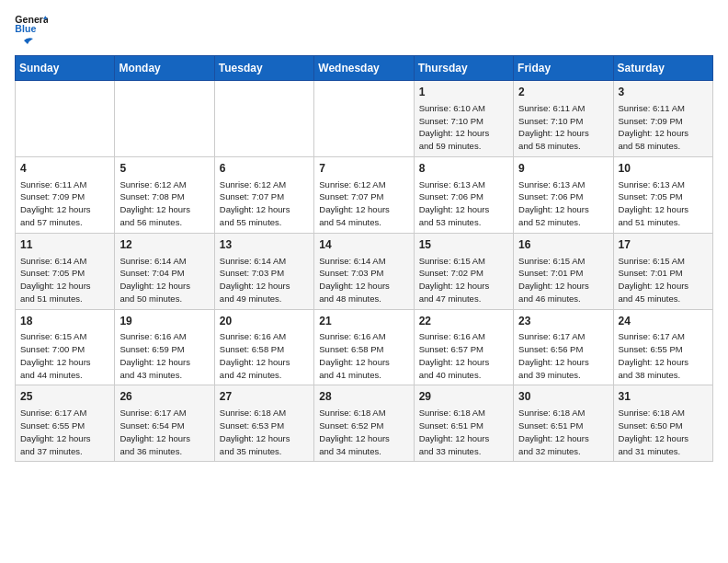 This screenshot has width=728, height=563. I want to click on day-info: Sunrise: 6:18 AM Sunset: 6:52 PM Dayligh…, so click(364, 432).